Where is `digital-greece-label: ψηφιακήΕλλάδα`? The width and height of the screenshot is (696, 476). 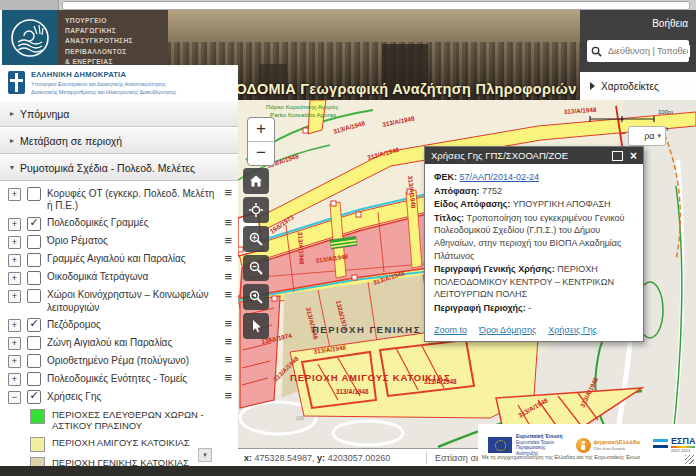 digital-greece-label: ψηφιακήΕλλάδα is located at coordinates (617, 442).